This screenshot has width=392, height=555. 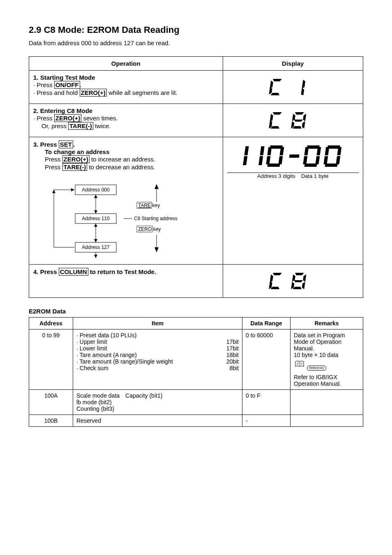 What do you see at coordinates (102, 126) in the screenshot?
I see `text: twice.` at bounding box center [102, 126].